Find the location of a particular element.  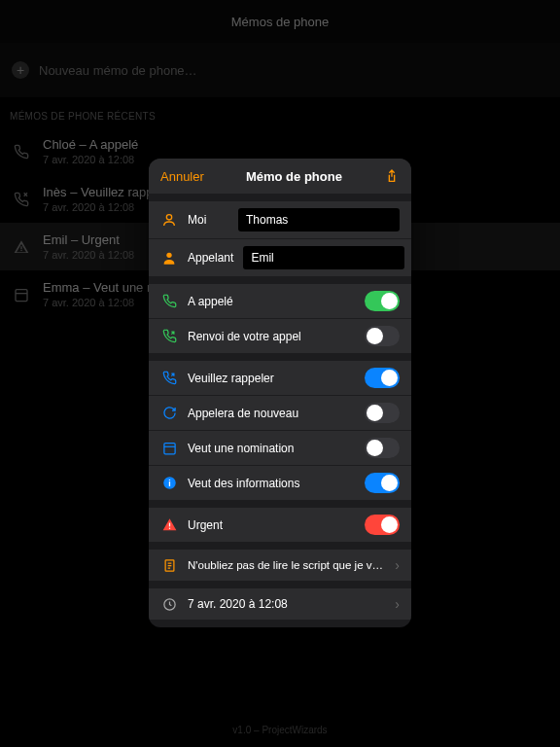

info-label: Veut des informations is located at coordinates (271, 483).